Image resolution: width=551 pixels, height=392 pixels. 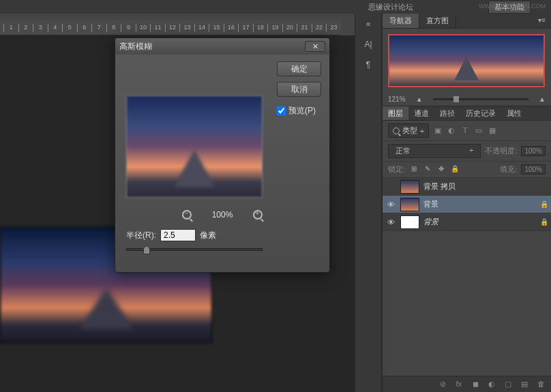 I want to click on radius-label: 半径(R):, so click(x=141, y=236).